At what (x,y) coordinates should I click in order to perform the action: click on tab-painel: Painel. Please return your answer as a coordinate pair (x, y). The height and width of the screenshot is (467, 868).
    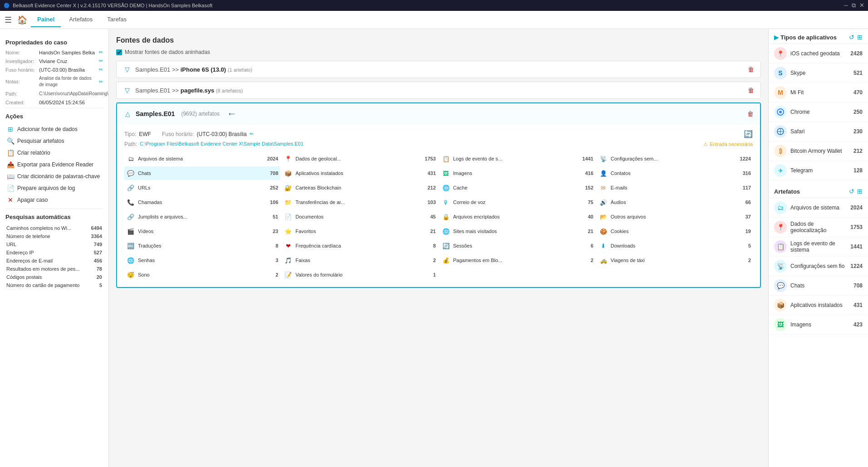
    Looking at the image, I should click on (46, 20).